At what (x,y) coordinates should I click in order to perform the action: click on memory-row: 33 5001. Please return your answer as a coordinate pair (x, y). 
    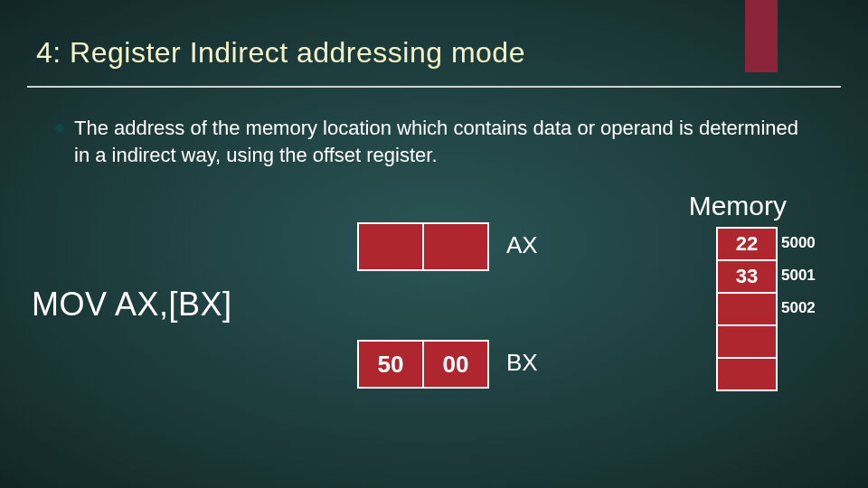
    Looking at the image, I should click on (747, 277).